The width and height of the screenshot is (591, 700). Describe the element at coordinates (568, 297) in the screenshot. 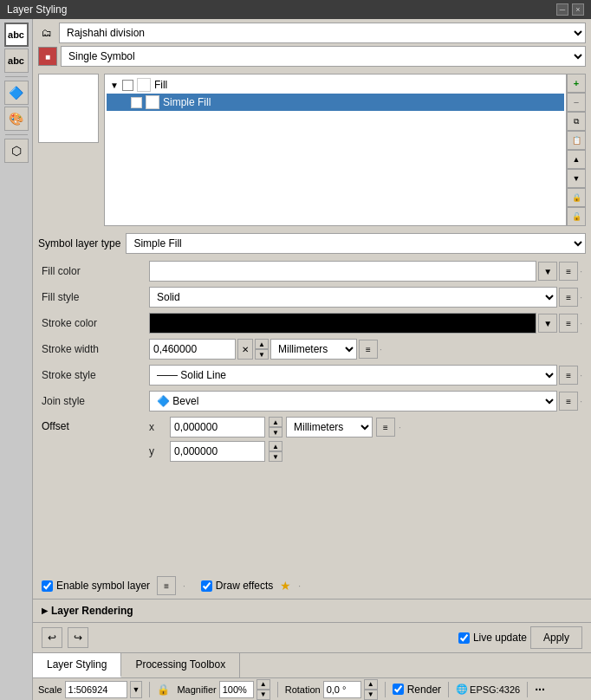

I see `fill-style-copy: ≡` at that location.